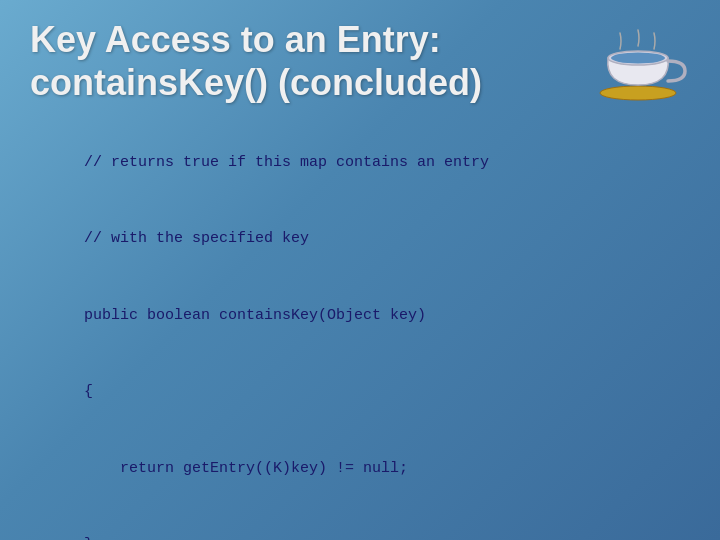 Image resolution: width=720 pixels, height=540 pixels. I want to click on code-line-4: {, so click(88, 392).